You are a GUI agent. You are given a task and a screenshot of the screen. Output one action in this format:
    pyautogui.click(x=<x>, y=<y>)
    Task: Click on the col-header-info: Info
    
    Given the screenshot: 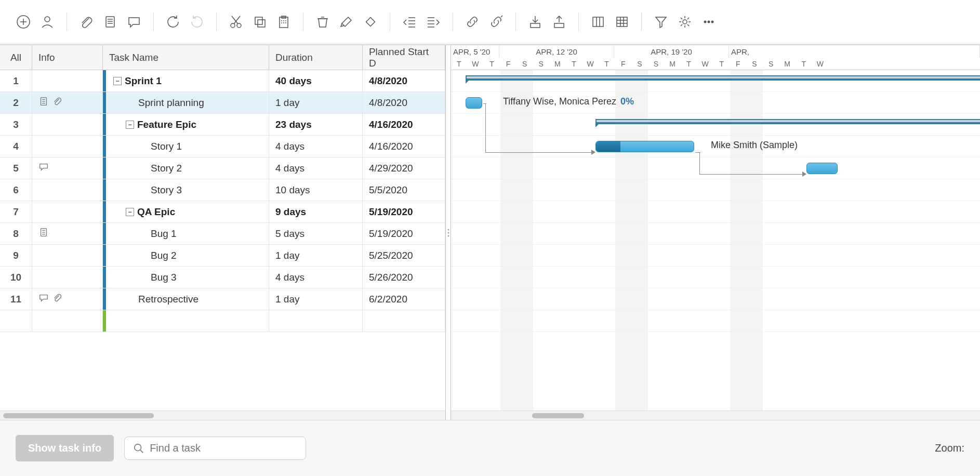 What is the action you would take?
    pyautogui.click(x=68, y=57)
    